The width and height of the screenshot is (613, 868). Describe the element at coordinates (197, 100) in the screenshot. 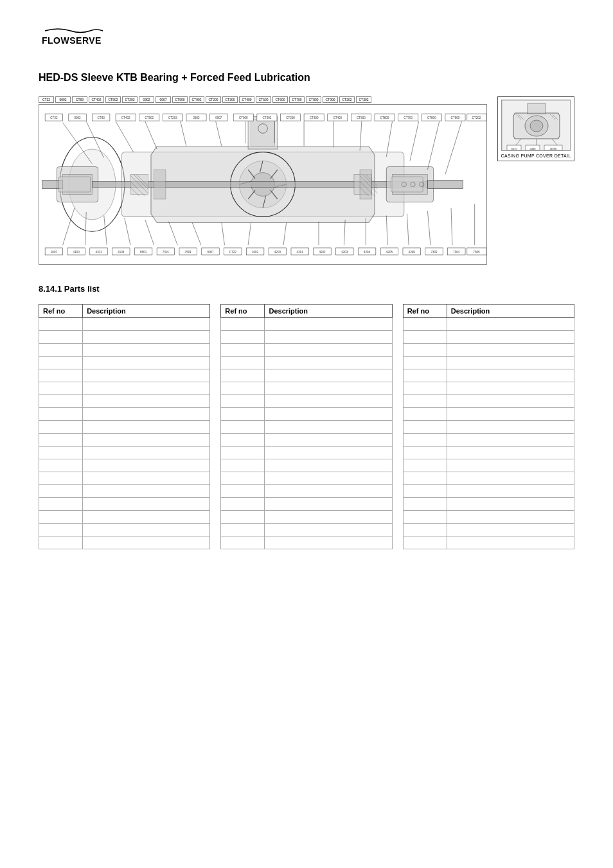

I see `label-box: CT902` at that location.